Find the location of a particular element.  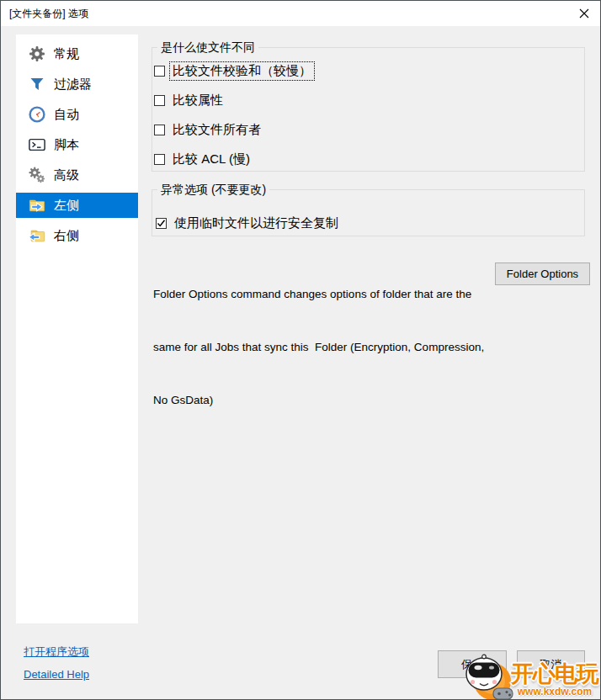

watermark-text: 开心电玩 www.kxdw.com is located at coordinates (555, 680).